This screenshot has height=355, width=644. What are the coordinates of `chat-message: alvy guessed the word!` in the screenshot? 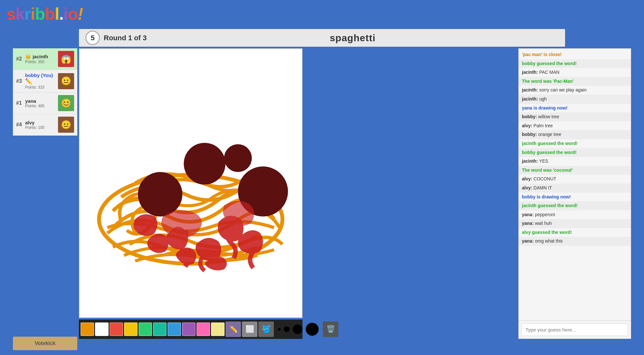 It's located at (575, 233).